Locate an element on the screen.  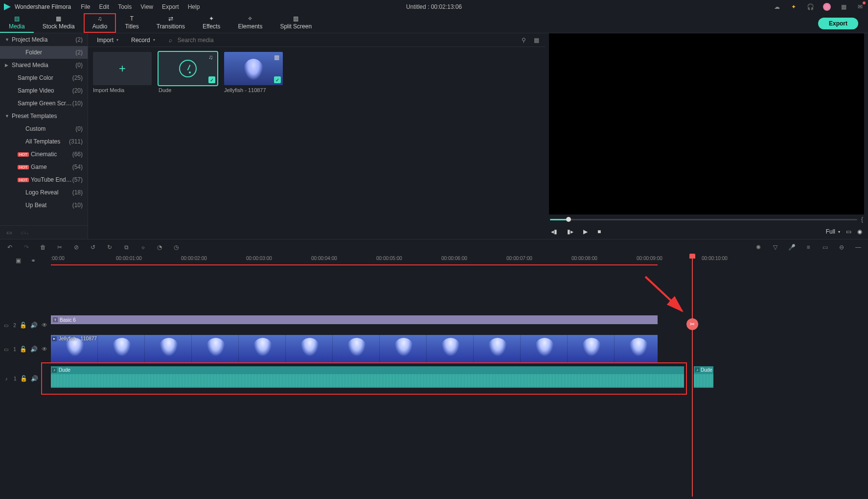
export-button: Export is located at coordinates (838, 24).